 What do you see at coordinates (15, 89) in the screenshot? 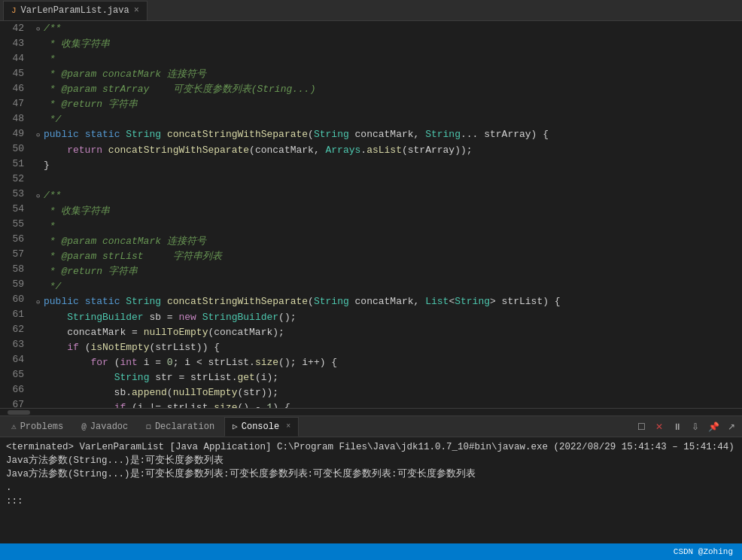
I see `line-number: 46` at bounding box center [15, 89].